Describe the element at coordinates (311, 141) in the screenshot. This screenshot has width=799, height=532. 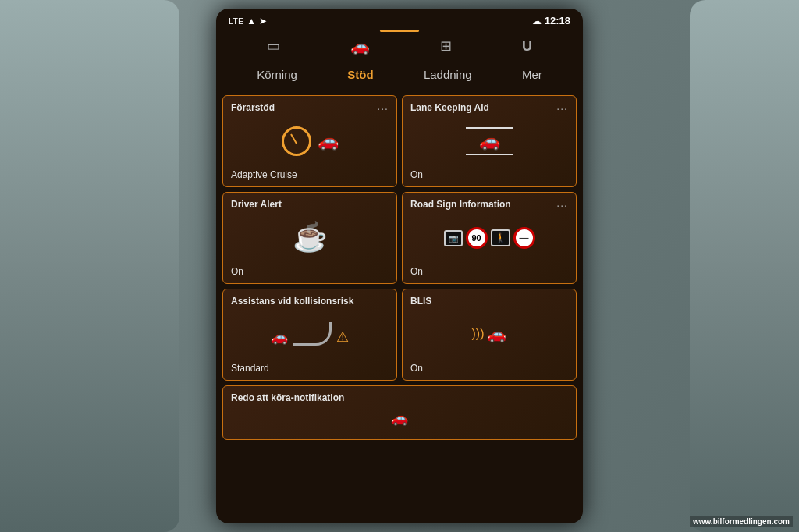
I see `adaptive-cruise-icon: 🚗` at that location.